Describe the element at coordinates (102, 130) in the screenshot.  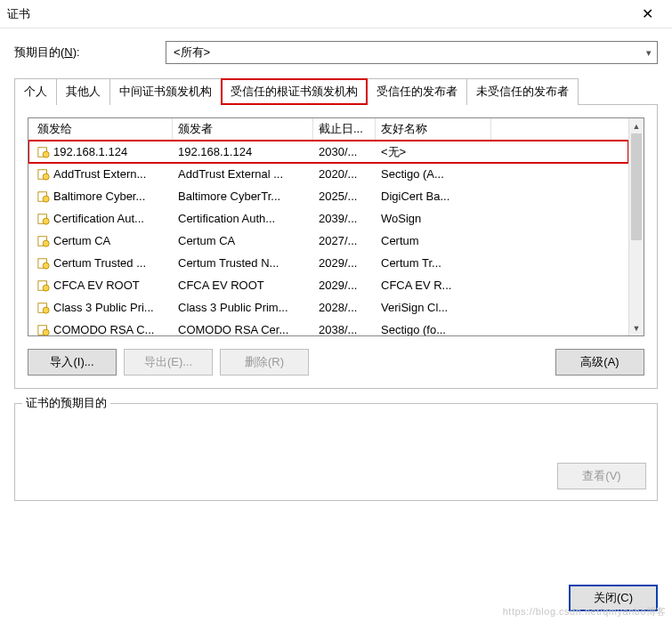
I see `col-issued-to: 颁发给` at that location.